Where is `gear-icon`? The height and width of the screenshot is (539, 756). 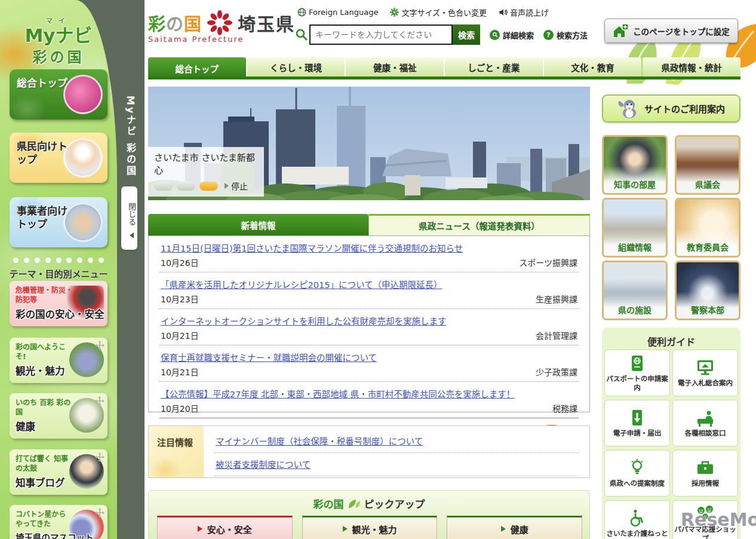 gear-icon is located at coordinates (394, 12).